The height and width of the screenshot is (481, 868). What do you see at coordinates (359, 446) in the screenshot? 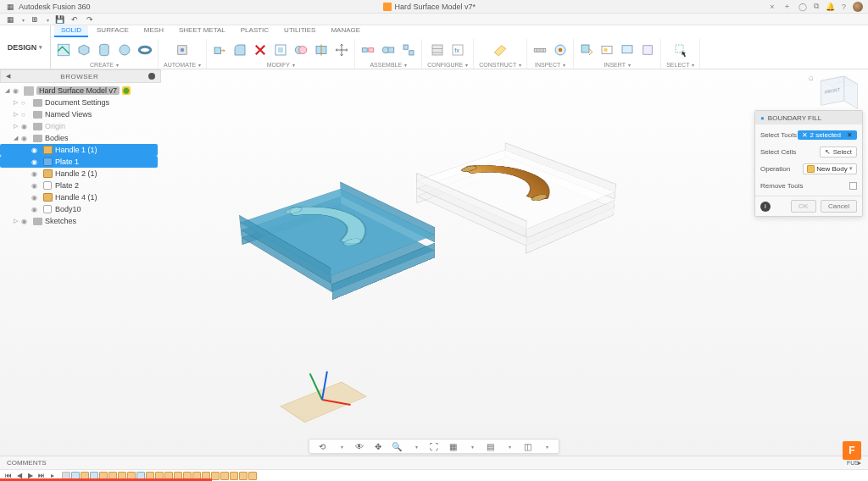
I see `look-at-icon: 👁` at bounding box center [359, 446].